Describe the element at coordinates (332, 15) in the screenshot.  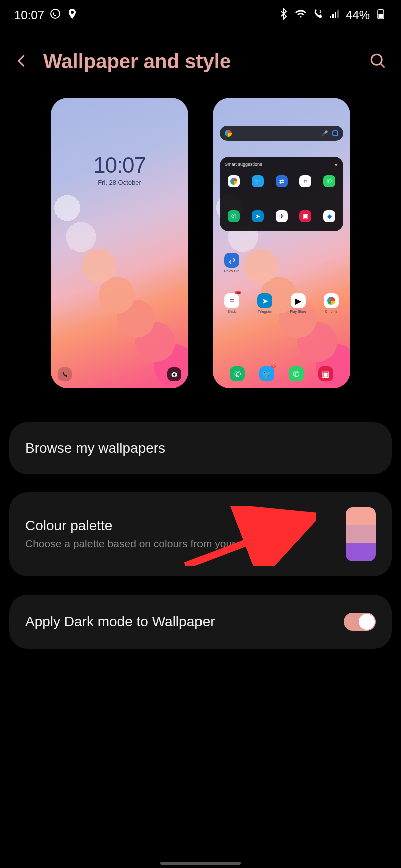
I see `status-right: 1 44%` at that location.